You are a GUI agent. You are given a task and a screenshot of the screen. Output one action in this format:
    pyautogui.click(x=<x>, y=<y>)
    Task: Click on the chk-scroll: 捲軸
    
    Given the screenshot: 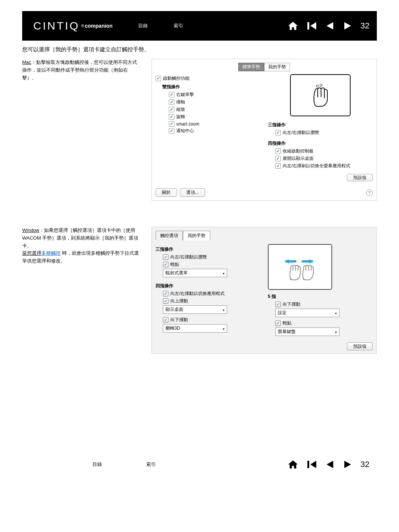 What is the action you would take?
    pyautogui.click(x=215, y=102)
    